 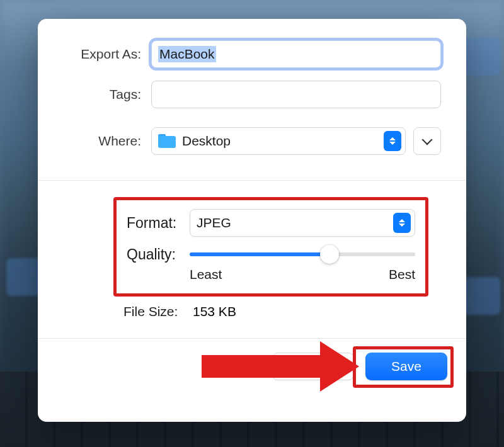 What do you see at coordinates (329, 254) in the screenshot?
I see `slider-thumb` at bounding box center [329, 254].